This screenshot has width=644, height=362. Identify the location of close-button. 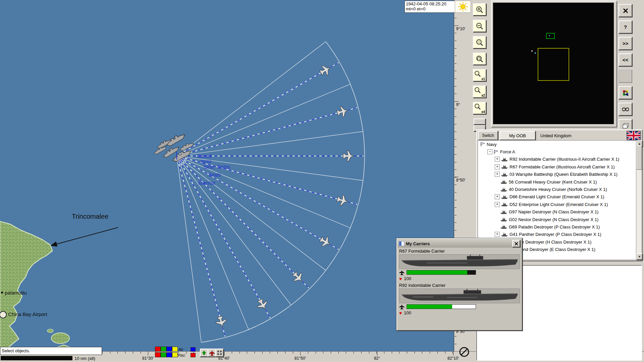
(625, 11).